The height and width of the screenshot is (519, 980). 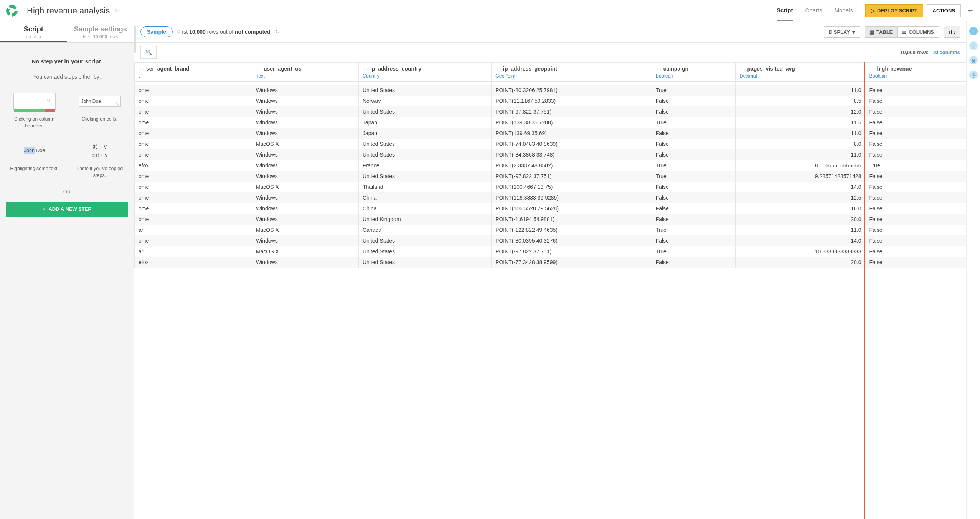 What do you see at coordinates (800, 165) in the screenshot?
I see `table-cell: 8.66666666666666` at bounding box center [800, 165].